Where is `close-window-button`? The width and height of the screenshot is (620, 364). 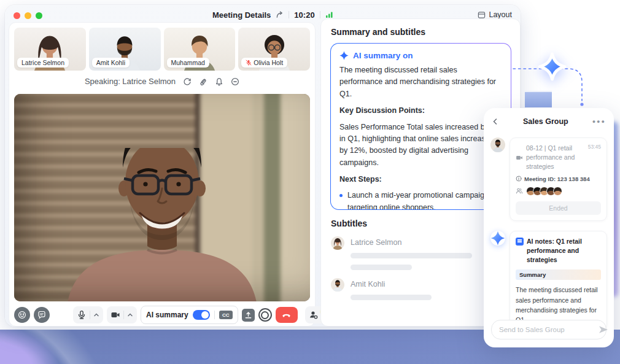
close-window-button is located at coordinates (17, 16).